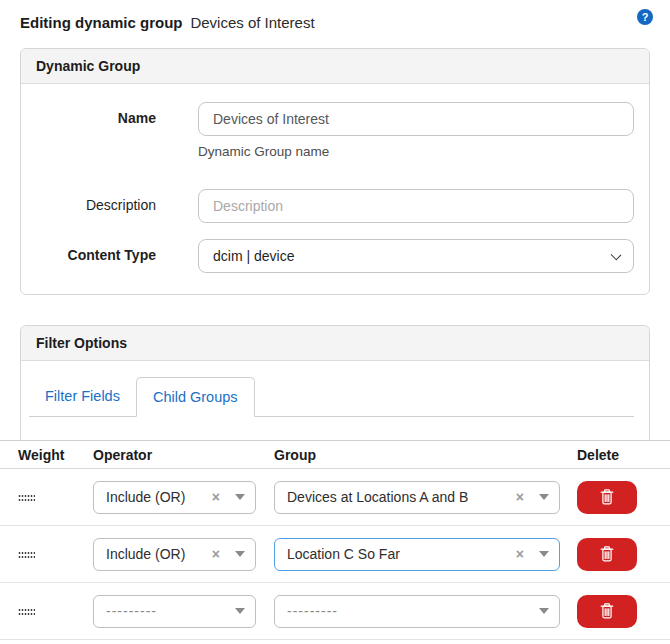  What do you see at coordinates (378, 497) in the screenshot?
I see `group-selected-value: Devices at Locations A and B` at bounding box center [378, 497].